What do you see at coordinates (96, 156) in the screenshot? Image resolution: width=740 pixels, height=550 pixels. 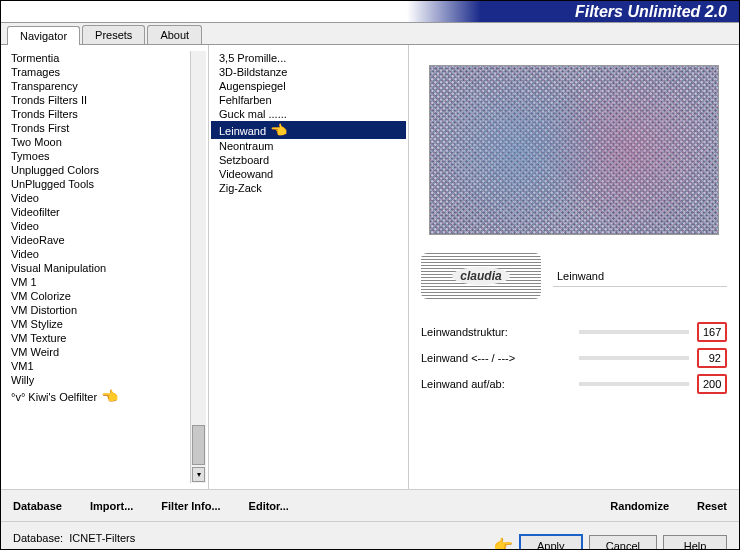 I see `category-item: Tymoes` at bounding box center [96, 156].